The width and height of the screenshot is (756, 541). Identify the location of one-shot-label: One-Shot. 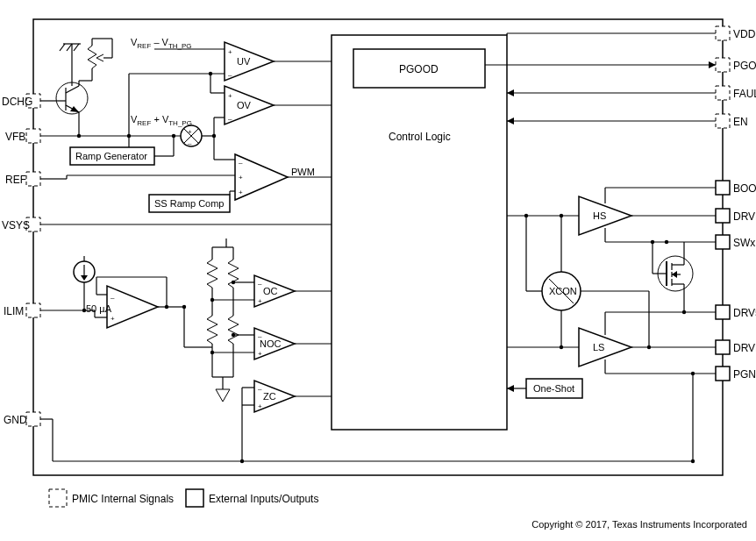
(554, 388).